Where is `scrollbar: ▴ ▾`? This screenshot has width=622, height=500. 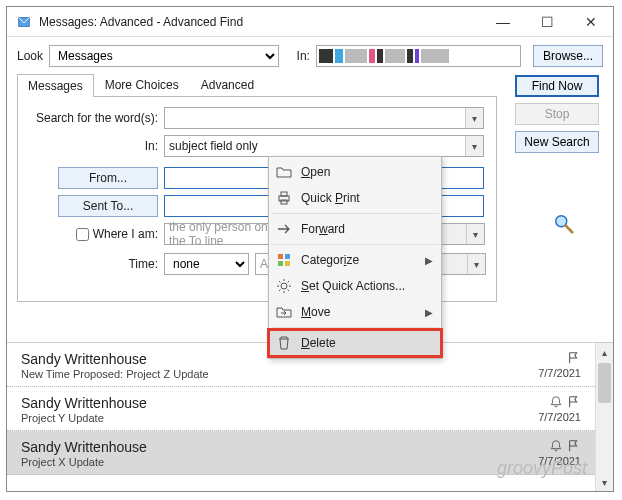
scrollbar: ▴ ▾ is located at coordinates (604, 417).